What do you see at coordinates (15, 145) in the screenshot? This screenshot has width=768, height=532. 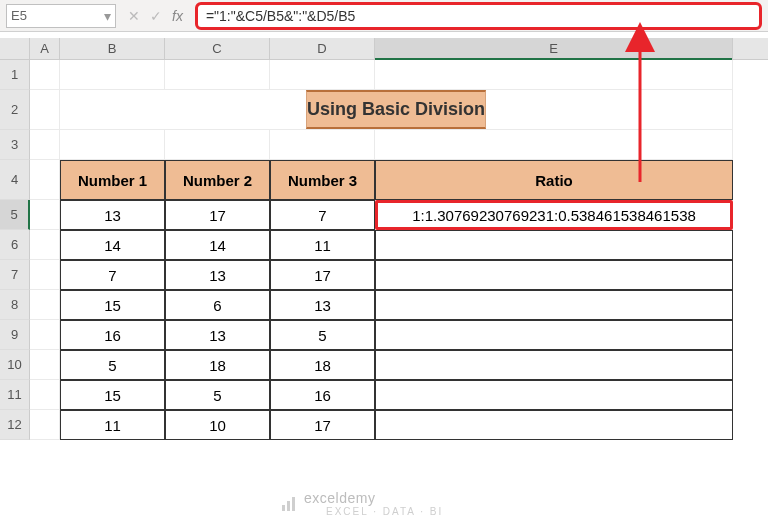 I see `row-header: 3` at bounding box center [15, 145].